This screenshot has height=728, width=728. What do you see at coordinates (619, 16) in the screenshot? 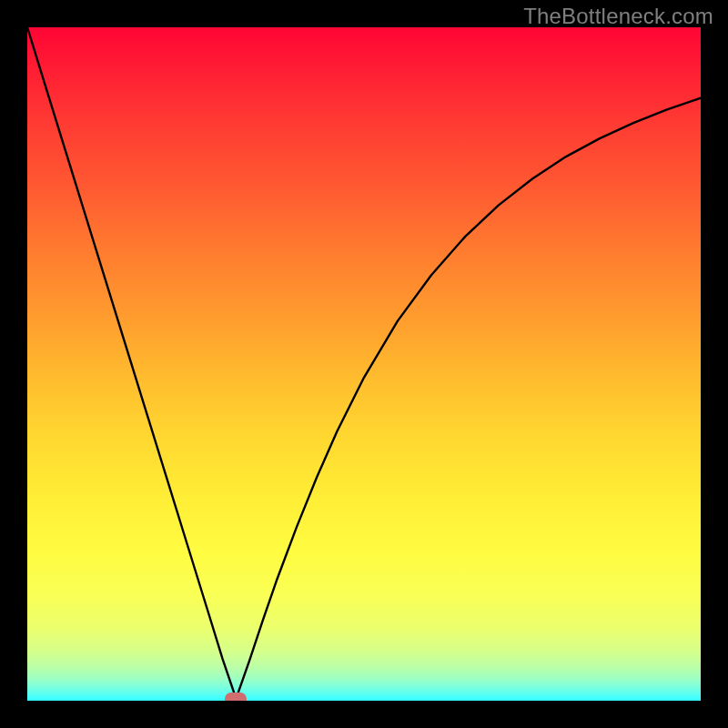
I see `watermark-text: TheBottleneck.com` at bounding box center [619, 16].